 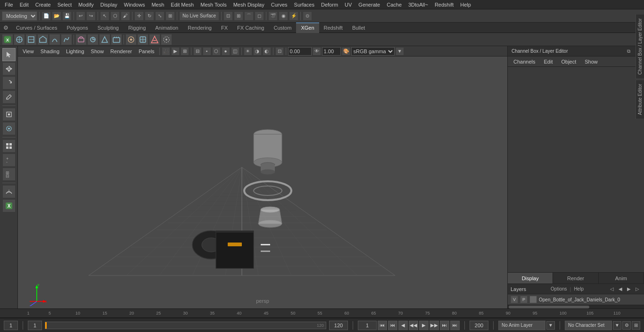 I want to click on snap-grid-icon: ⊞, so click(x=239, y=16).